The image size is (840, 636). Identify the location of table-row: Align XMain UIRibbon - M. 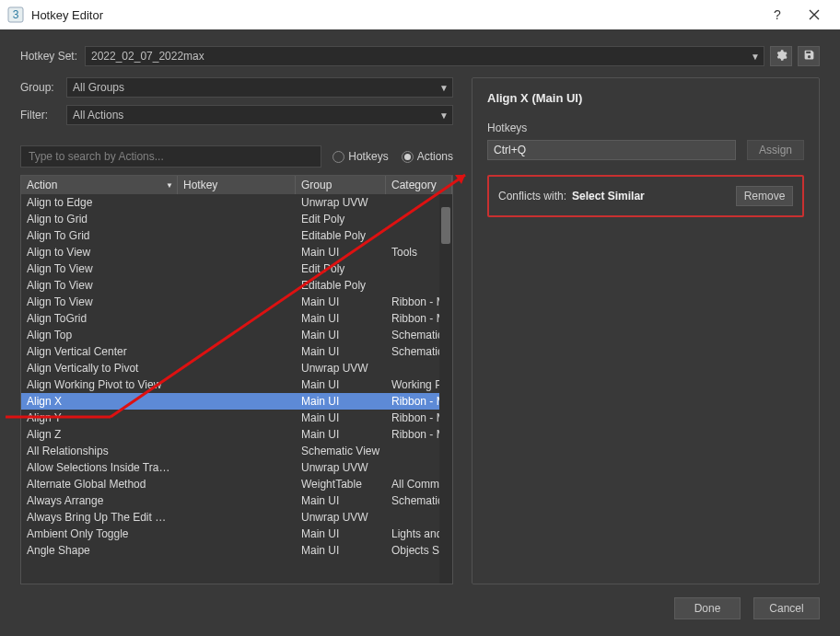
(237, 401).